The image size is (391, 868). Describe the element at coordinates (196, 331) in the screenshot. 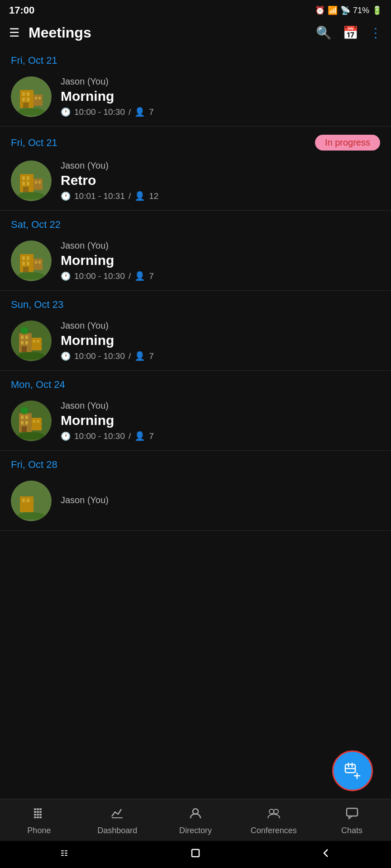

I see `meeting-group-3: Sun, Oct 23` at that location.